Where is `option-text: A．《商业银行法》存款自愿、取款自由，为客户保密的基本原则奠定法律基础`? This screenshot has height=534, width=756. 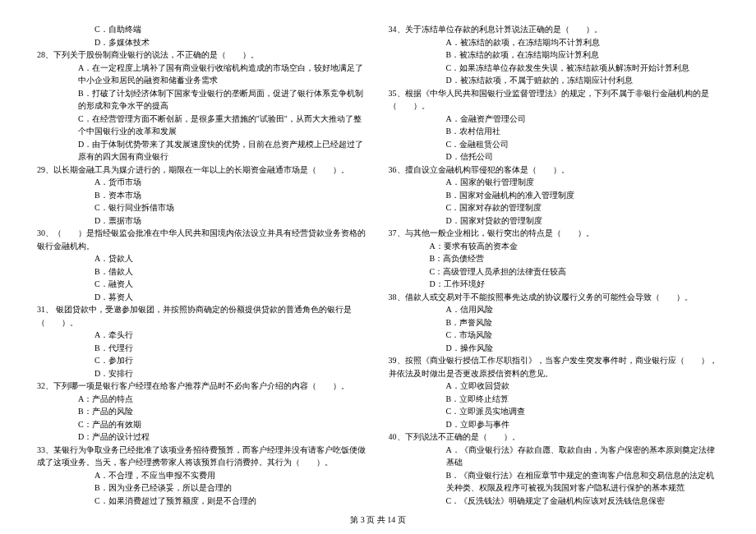
option-text: A．《商业银行法》存款自愿、取款自由，为客户保密的基本原则奠定法律基础 is located at coordinates (554, 457).